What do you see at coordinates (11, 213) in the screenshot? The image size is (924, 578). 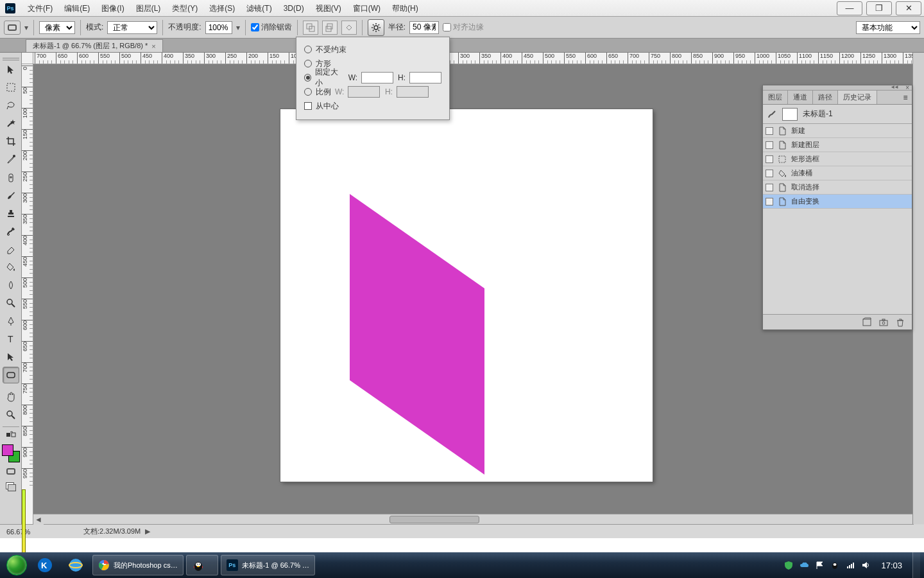 I see `stamp-tool` at bounding box center [11, 213].